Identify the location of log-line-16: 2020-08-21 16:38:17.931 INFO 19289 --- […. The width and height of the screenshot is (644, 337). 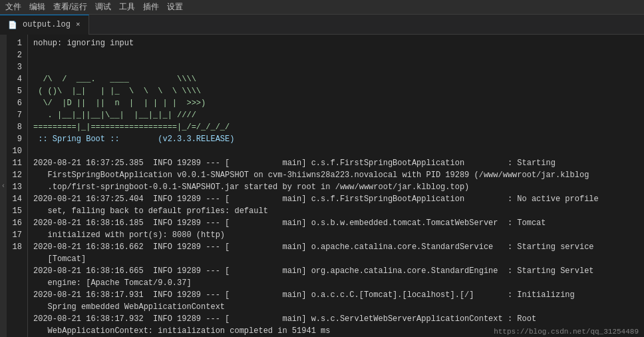
(336, 301).